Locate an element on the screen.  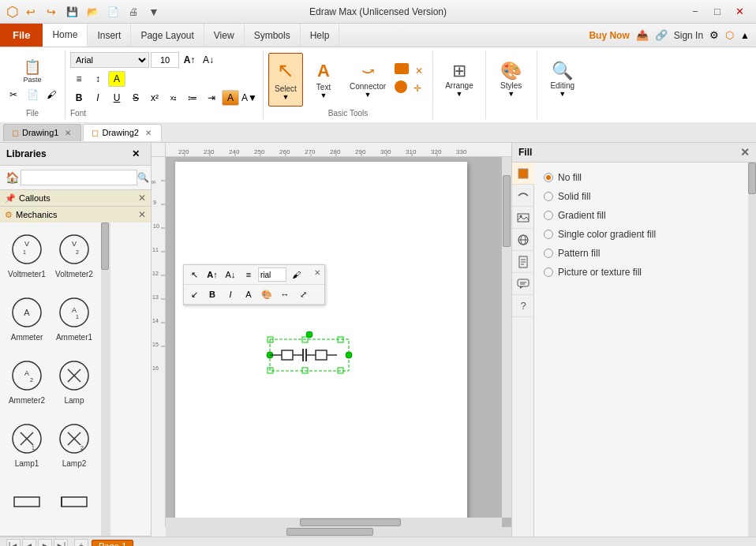
page-nav-last-btn: ►| is located at coordinates (61, 543).